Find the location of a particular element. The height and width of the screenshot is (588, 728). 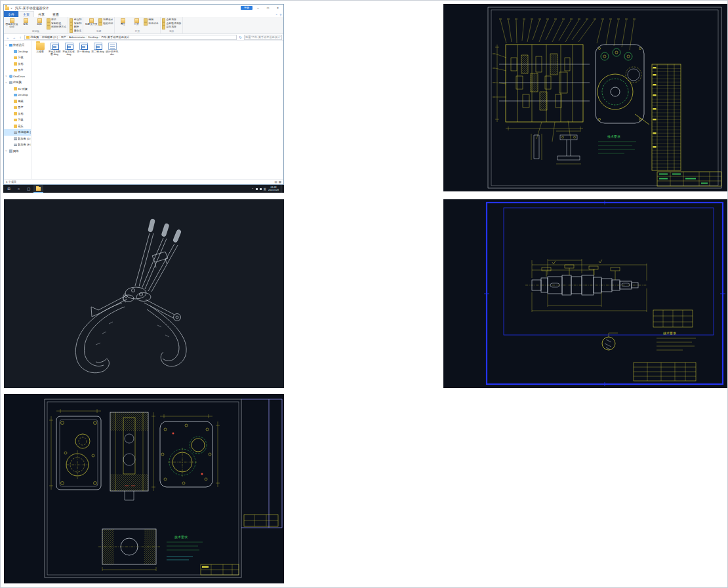

taskbar-clock: 08:48 2021/1/28 is located at coordinates (273, 189).